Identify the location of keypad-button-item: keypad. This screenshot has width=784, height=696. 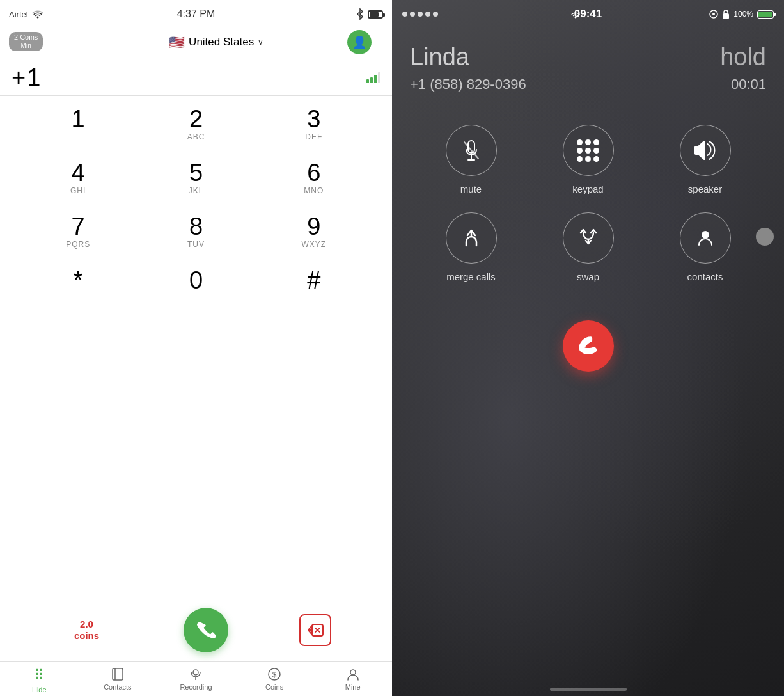
(588, 160).